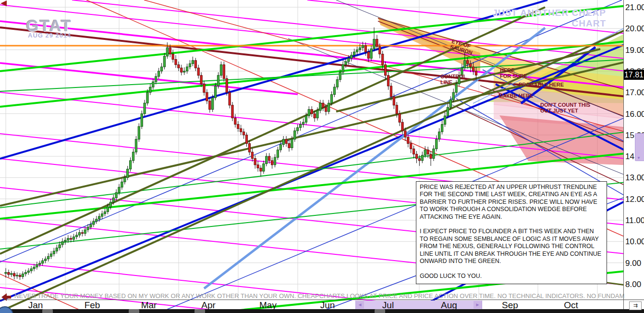 The width and height of the screenshot is (644, 313). I want to click on price-tick-label: 13.00, so click(635, 178).